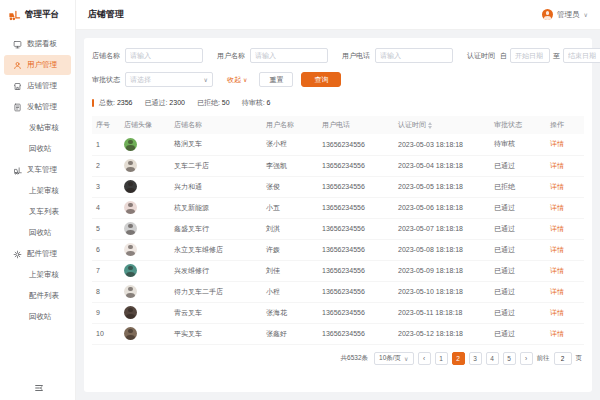  What do you see at coordinates (530, 56) in the screenshot?
I see `start-date-input` at bounding box center [530, 56].